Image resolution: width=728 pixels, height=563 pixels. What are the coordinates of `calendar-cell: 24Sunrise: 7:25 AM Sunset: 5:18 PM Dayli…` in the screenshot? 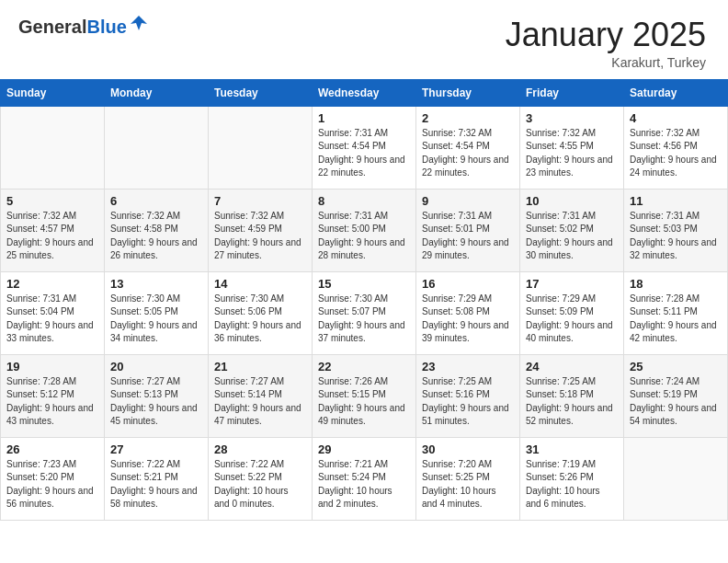 It's located at (572, 396).